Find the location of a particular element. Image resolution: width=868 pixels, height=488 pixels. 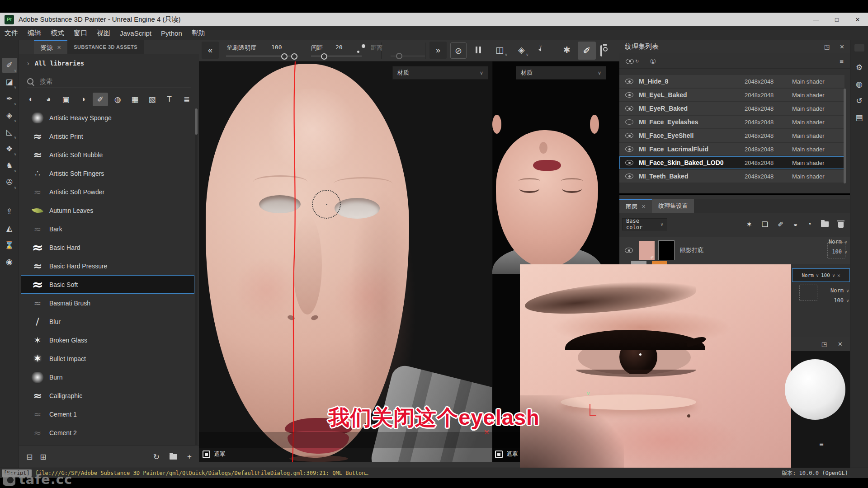

texture-set-row: MI_Face_Eyelashes 2048x2048 Main shader is located at coordinates (732, 122).